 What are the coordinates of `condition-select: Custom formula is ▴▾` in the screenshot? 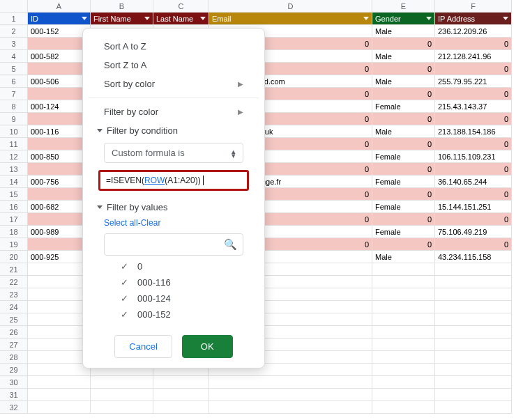 It's located at (174, 153).